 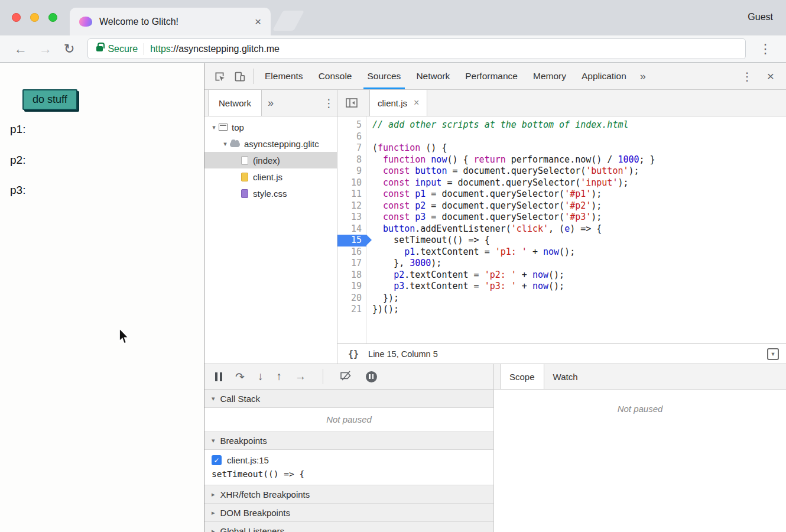 I want to click on tree-item--index-: (index), so click(x=271, y=160).